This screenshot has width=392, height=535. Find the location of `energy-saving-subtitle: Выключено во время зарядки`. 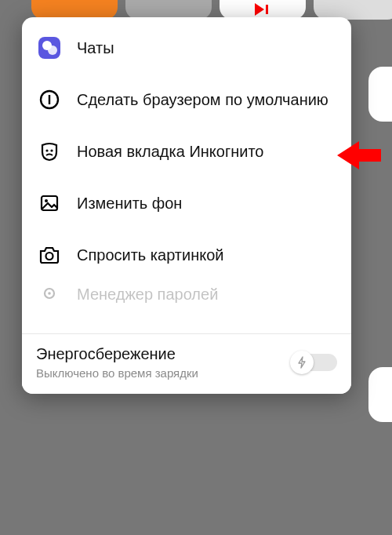

energy-saving-subtitle: Выключено во время зарядки is located at coordinates (165, 373).